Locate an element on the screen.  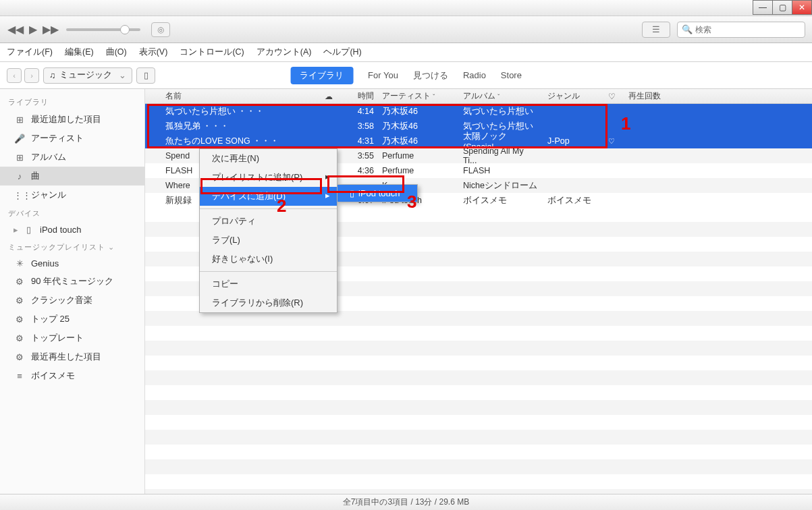
ctx-label: 好きじゃない(I) is located at coordinates (242, 259).